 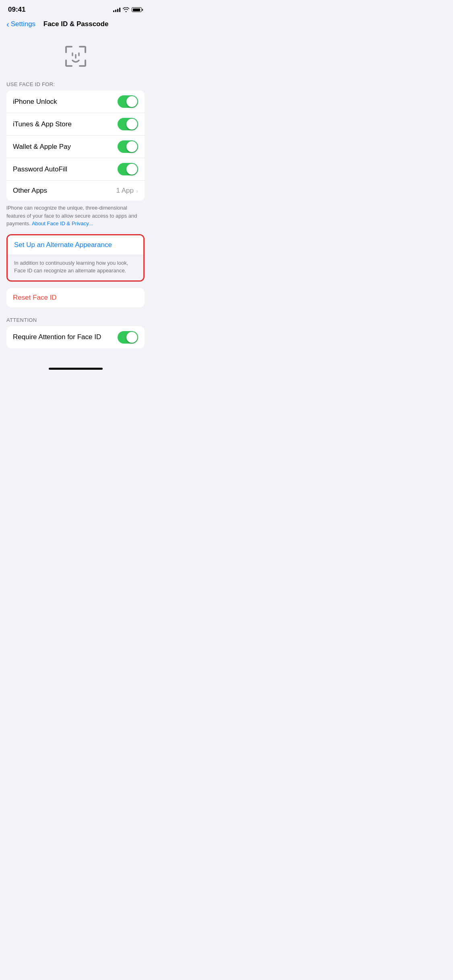 I want to click on require-attention-label: Require Attention for Face ID, so click(x=57, y=337).